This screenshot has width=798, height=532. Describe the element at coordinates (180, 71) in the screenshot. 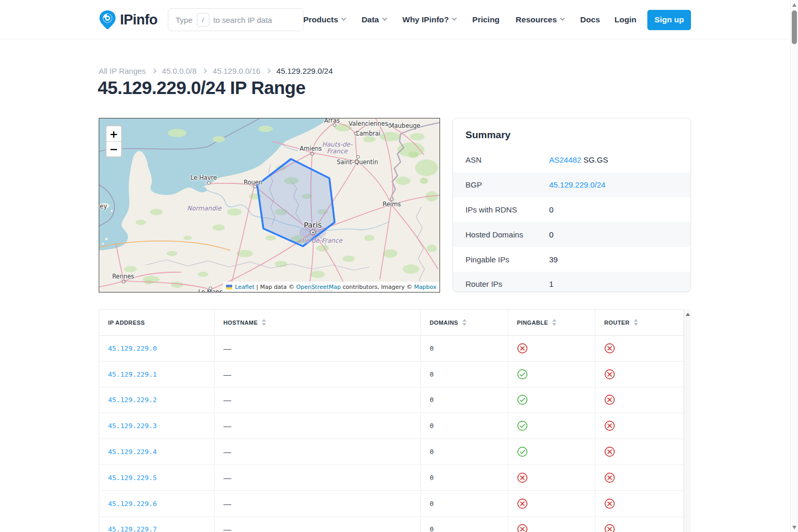

I see `breadcrumb-link: 45.0.0.0/8` at that location.